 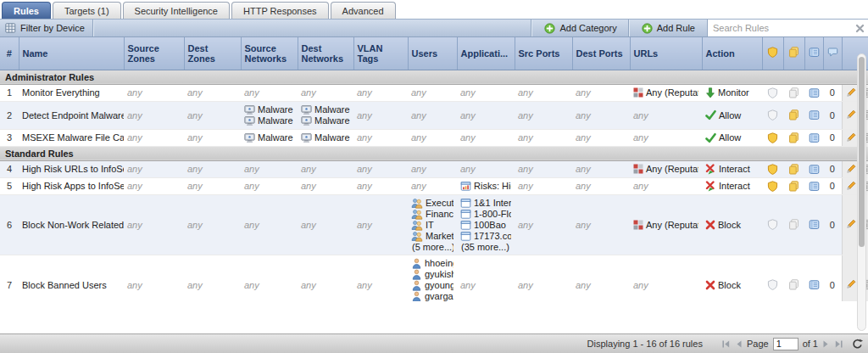 I want to click on group-icon, so click(x=417, y=226).